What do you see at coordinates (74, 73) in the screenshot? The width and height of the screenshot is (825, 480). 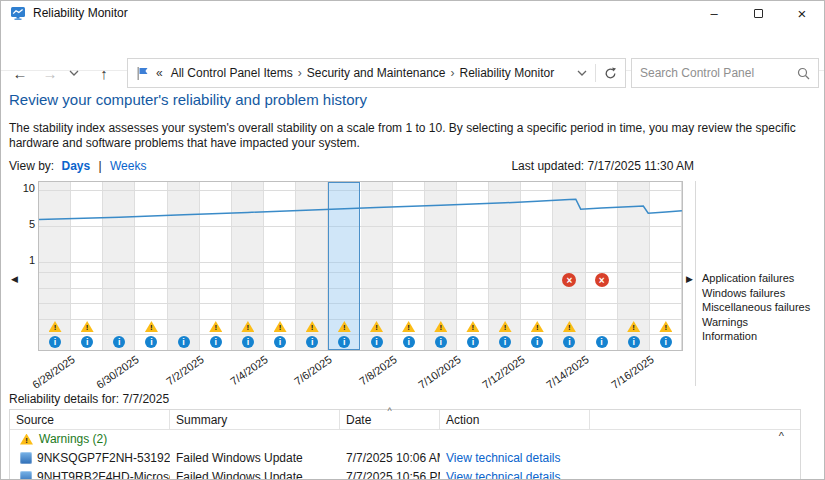 I see `recent-locations-chevron-icon` at bounding box center [74, 73].